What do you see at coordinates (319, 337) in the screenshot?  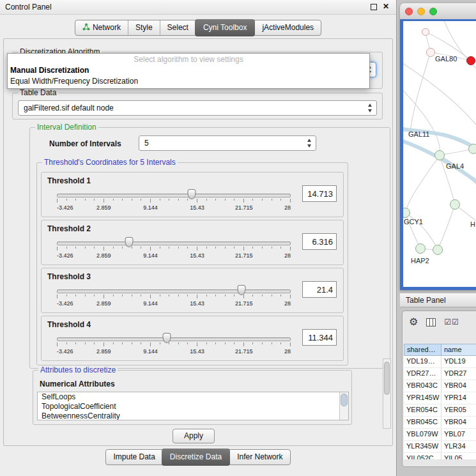 I see `threshold-value-field: 11.344` at bounding box center [319, 337].